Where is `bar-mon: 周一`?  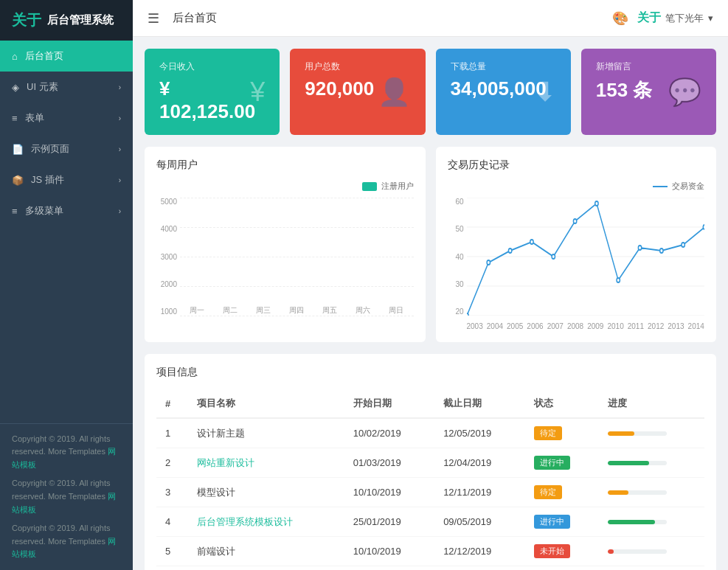 bar-mon: 周一 is located at coordinates (198, 309).